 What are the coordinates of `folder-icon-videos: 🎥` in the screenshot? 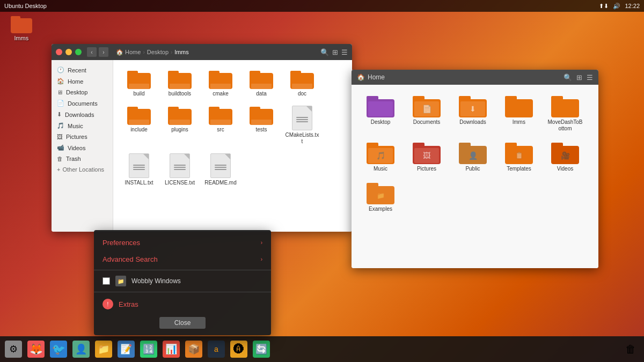 It's located at (565, 153).